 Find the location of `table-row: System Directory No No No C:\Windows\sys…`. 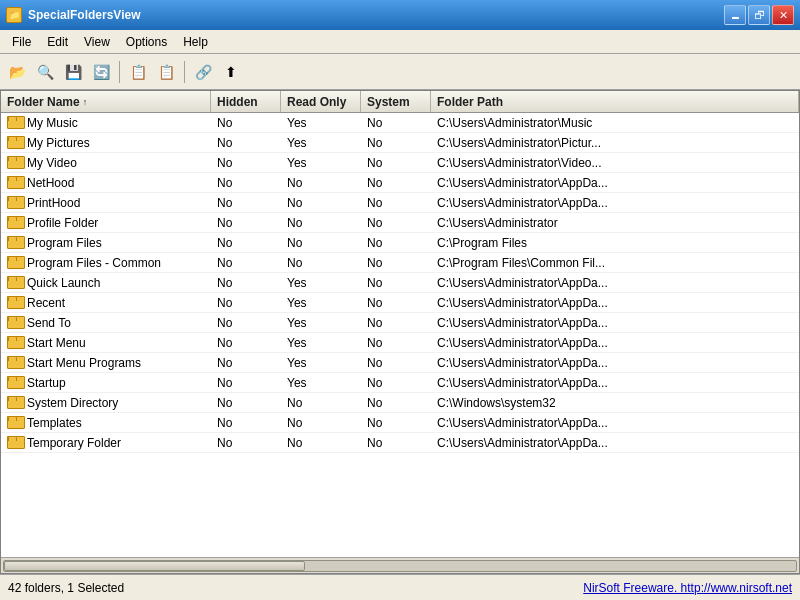

table-row: System Directory No No No C:\Windows\sys… is located at coordinates (400, 403).